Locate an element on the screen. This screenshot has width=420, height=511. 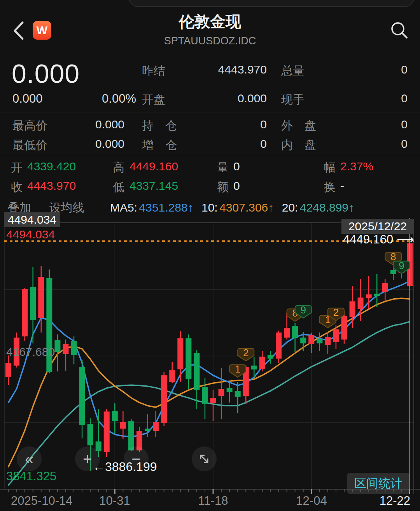
x-axis-label: 12-04 is located at coordinates (311, 501).